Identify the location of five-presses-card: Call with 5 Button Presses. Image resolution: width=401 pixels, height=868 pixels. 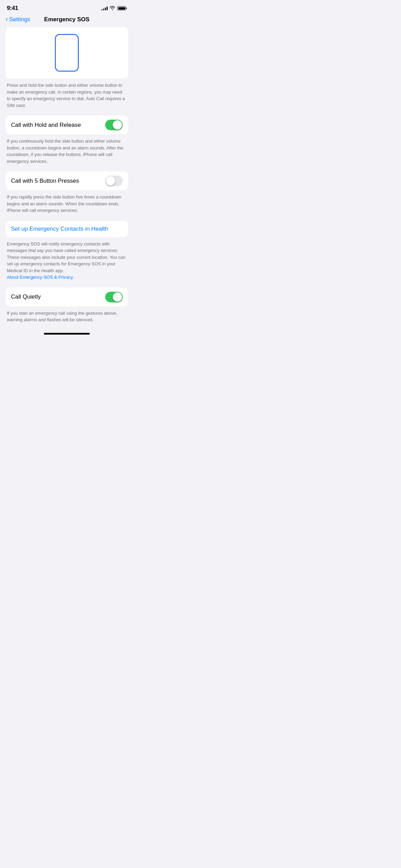
(67, 181).